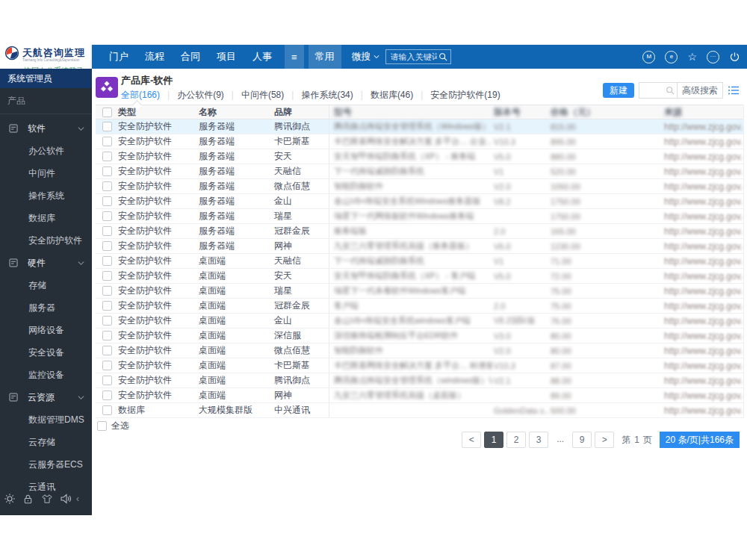 Image resolution: width=747 pixels, height=560 pixels. Describe the element at coordinates (46, 285) in the screenshot. I see `sidebar-item: 存储` at that location.